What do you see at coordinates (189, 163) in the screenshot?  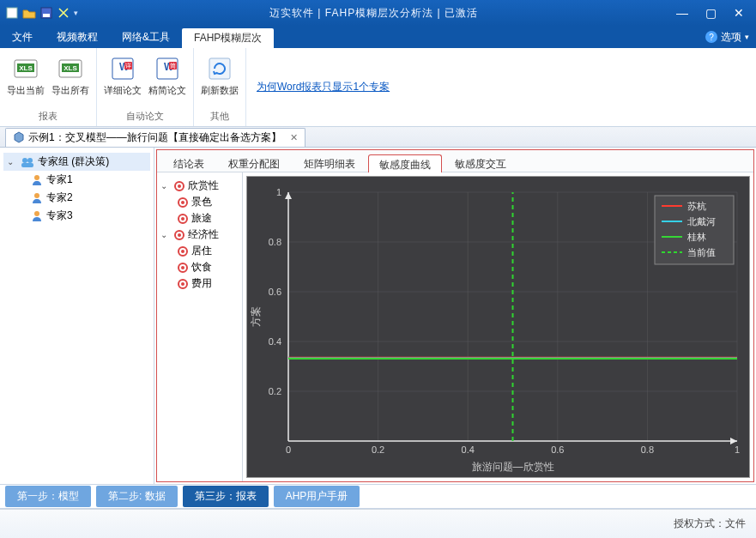 I see `tab-conclusion: 结论表` at bounding box center [189, 163].